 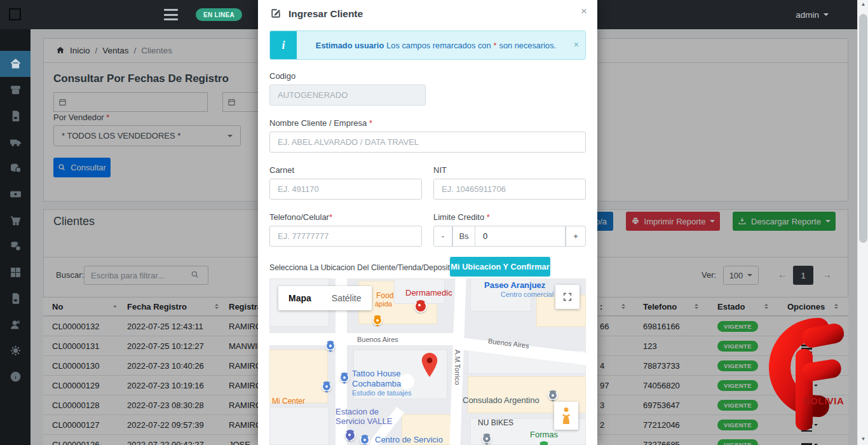 What do you see at coordinates (496, 423) in the screenshot?
I see `map-label: NU BIKES` at bounding box center [496, 423].